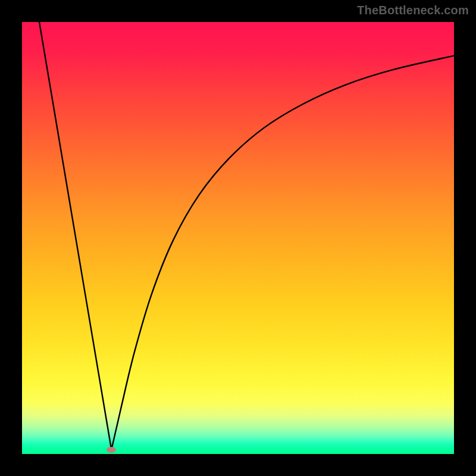 The width and height of the screenshot is (476, 476). What do you see at coordinates (111, 450) in the screenshot?
I see `minimum-marker` at bounding box center [111, 450].